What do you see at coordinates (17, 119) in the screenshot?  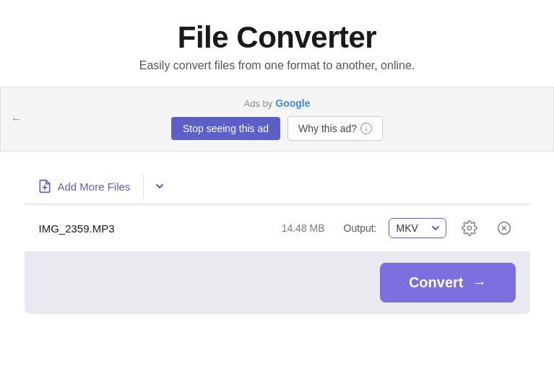 I see `back-arrow-icon: ←` at bounding box center [17, 119].